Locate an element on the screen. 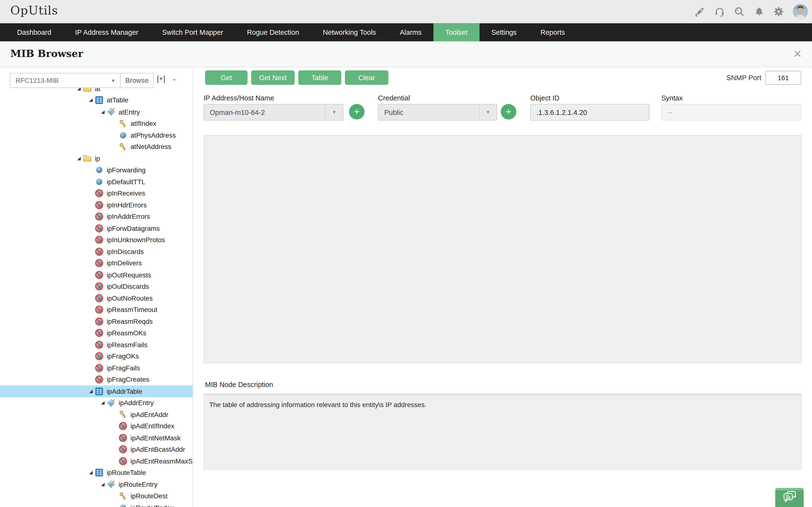 Image resolution: width=812 pixels, height=507 pixels. tab-rogue-detection: Rogue Detection is located at coordinates (273, 32).